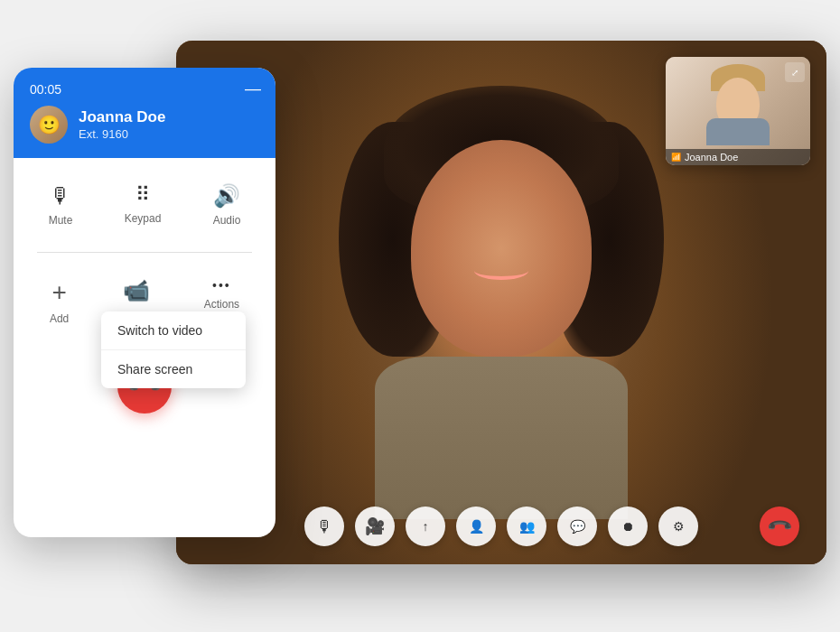 This screenshot has width=840, height=632. Describe the element at coordinates (795, 72) in the screenshot. I see `expand-button: ⤢` at that location.